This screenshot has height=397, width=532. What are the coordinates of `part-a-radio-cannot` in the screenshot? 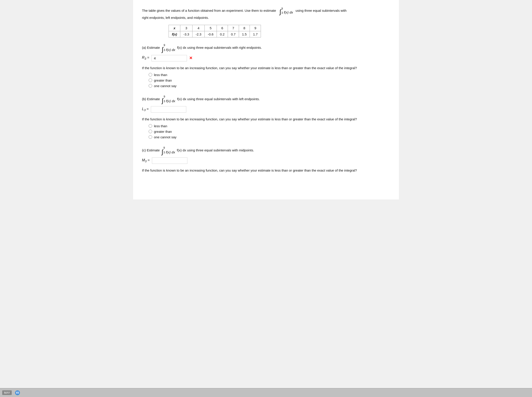 It's located at (150, 86).